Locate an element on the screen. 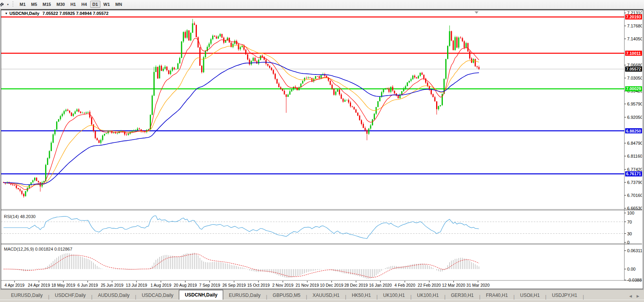  chart-ohlc-values: 7.05522 7.05925 7.04944 7.05572 is located at coordinates (75, 13).